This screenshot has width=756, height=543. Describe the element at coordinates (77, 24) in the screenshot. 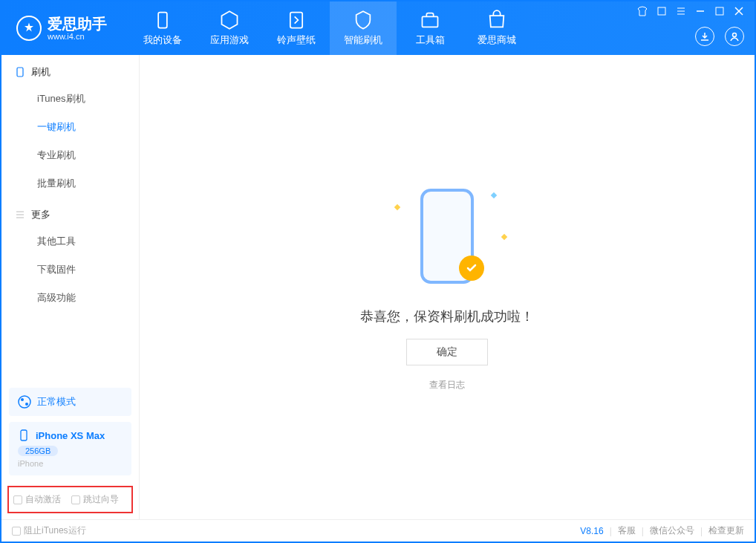

I see `app-name: 爱思助手` at that location.